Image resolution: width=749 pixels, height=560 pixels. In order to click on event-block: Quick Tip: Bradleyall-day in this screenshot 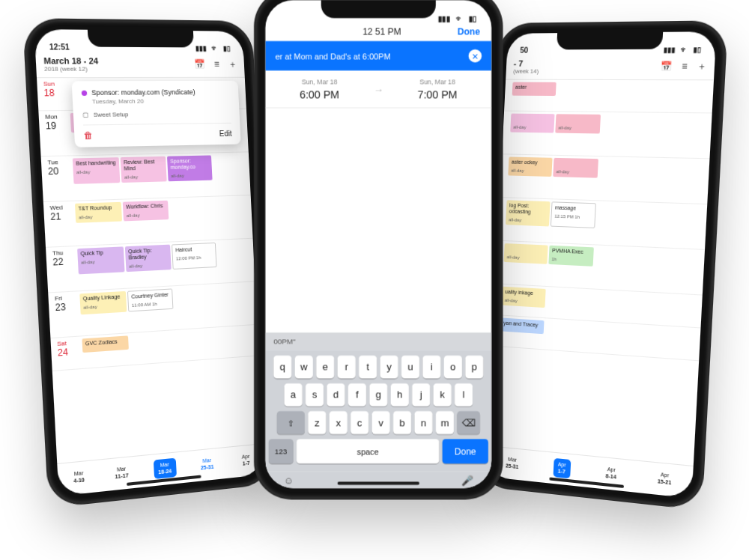, I will do `click(148, 259)`.